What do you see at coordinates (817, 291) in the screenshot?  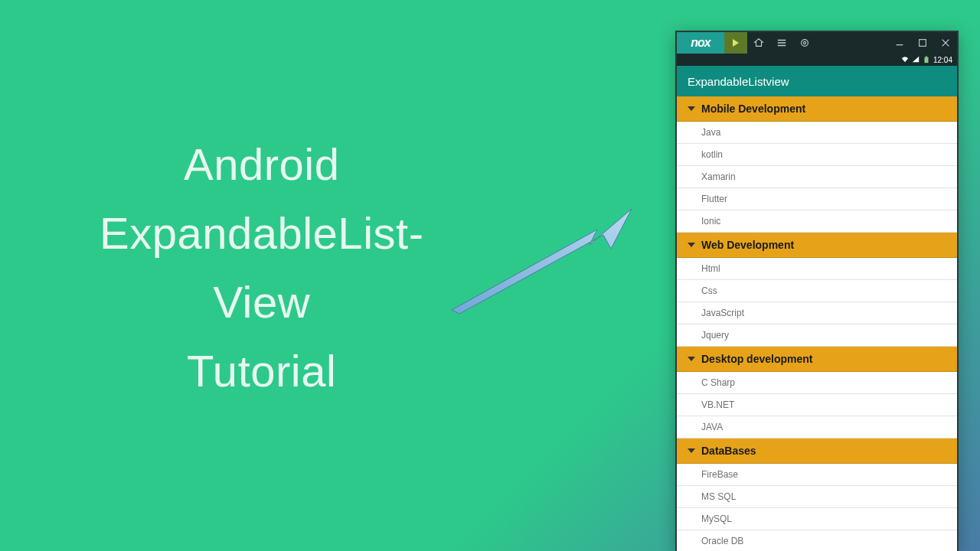 I see `list-item: Css` at bounding box center [817, 291].